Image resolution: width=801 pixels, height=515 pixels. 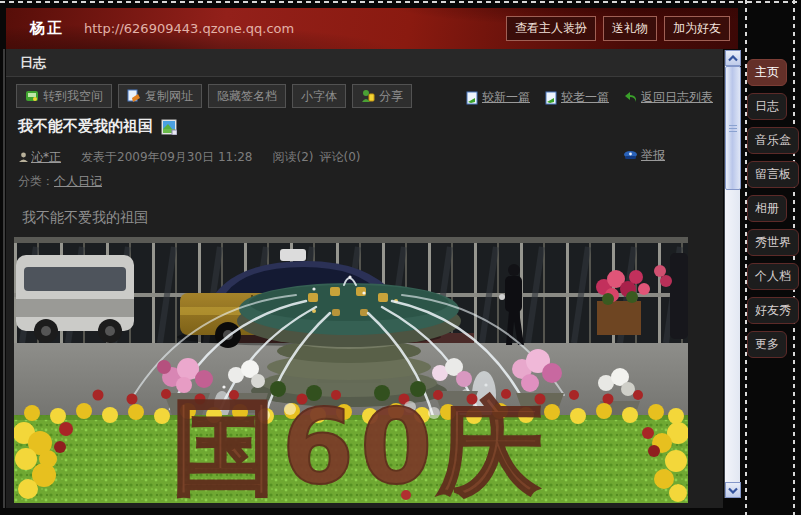 I want to click on toolbar-button-label: 小字体, so click(x=319, y=96).